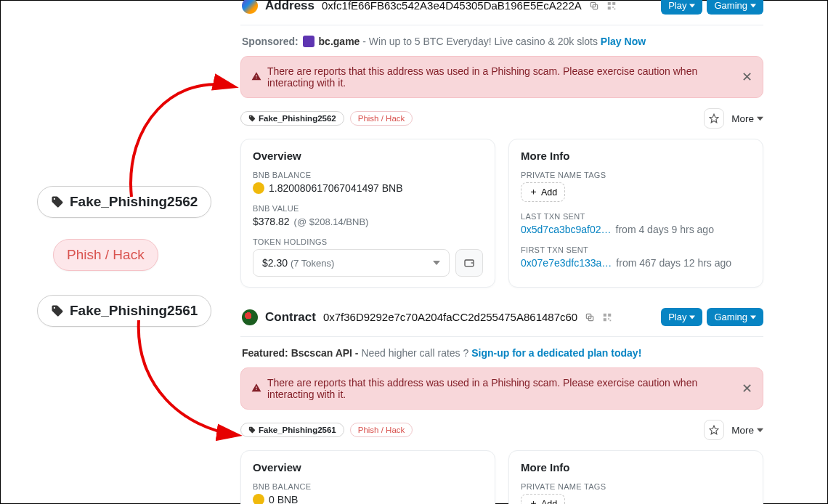  I want to click on last-txn-label: LAST TXN SENT, so click(636, 216).